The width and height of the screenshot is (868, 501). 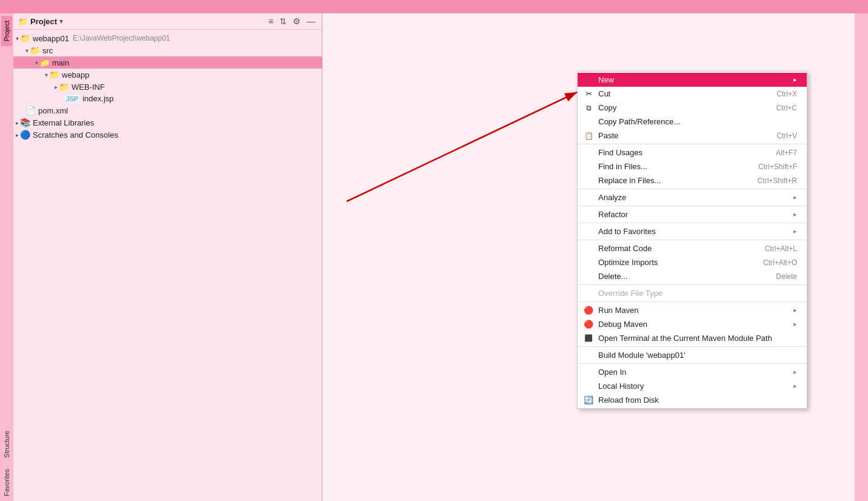 I want to click on sep2, so click(x=692, y=189).